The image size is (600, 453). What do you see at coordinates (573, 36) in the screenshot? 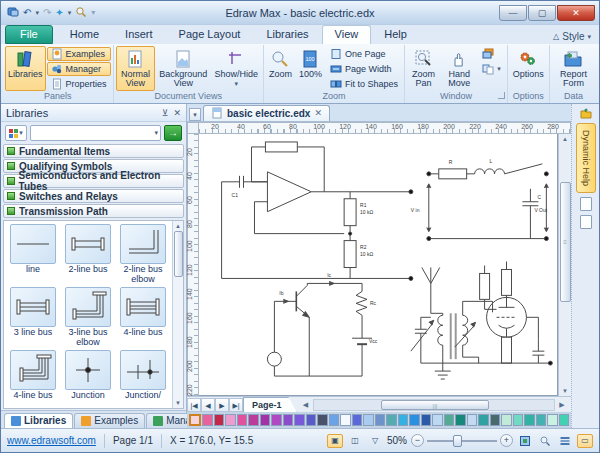
I see `style-button: Style` at bounding box center [573, 36].